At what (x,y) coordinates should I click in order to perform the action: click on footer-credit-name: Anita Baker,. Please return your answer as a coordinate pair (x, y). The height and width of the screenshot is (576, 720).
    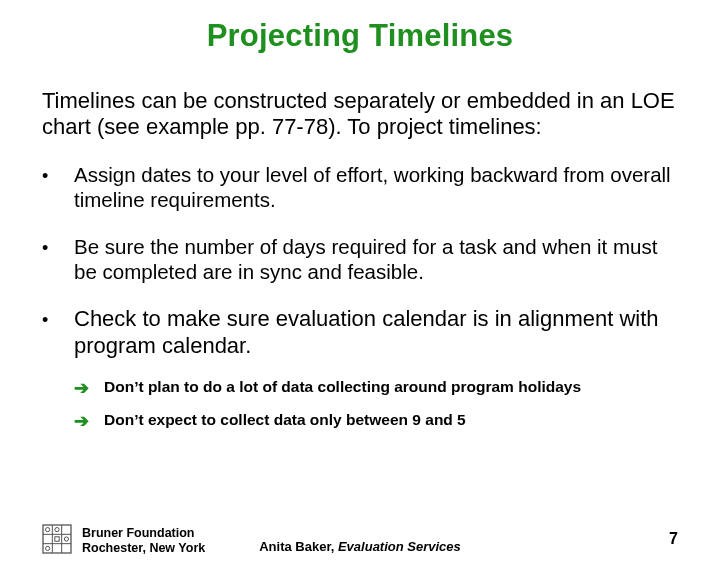
    Looking at the image, I should click on (298, 546).